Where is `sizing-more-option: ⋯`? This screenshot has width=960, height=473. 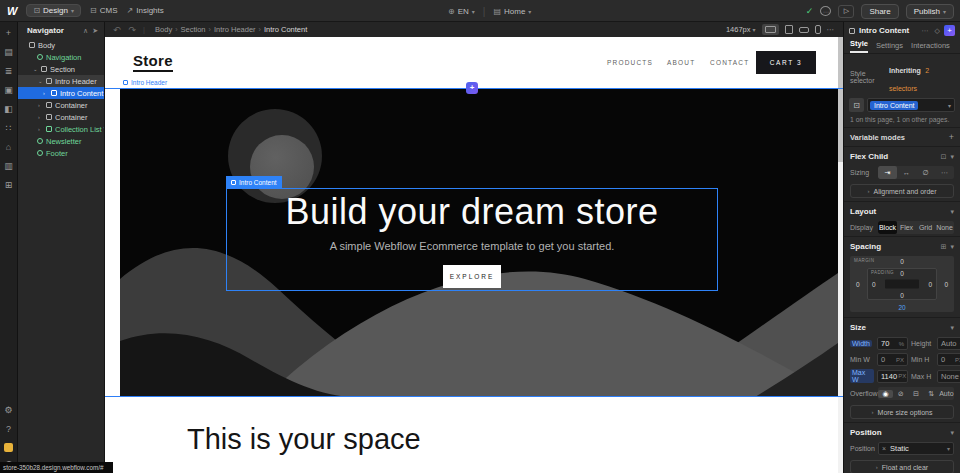
sizing-more-option: ⋯ is located at coordinates (944, 172).